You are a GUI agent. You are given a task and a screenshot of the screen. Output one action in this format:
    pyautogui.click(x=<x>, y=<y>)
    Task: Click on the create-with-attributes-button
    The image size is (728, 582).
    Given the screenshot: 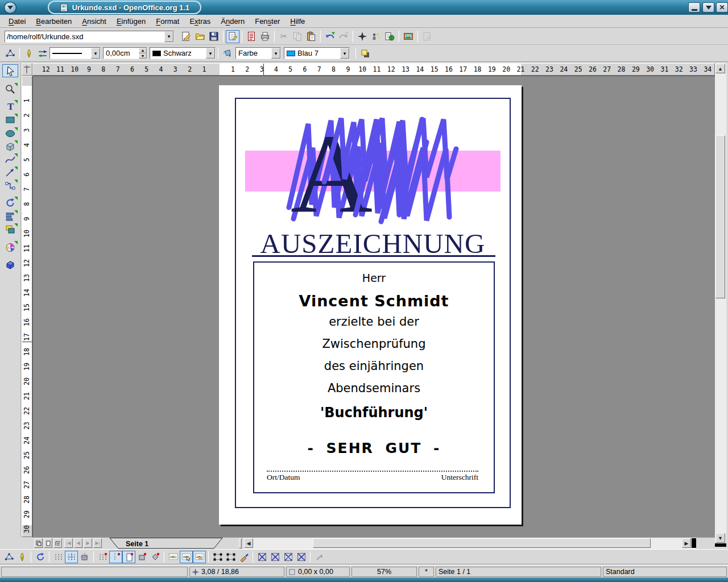 What is the action you would take?
    pyautogui.click(x=243, y=557)
    